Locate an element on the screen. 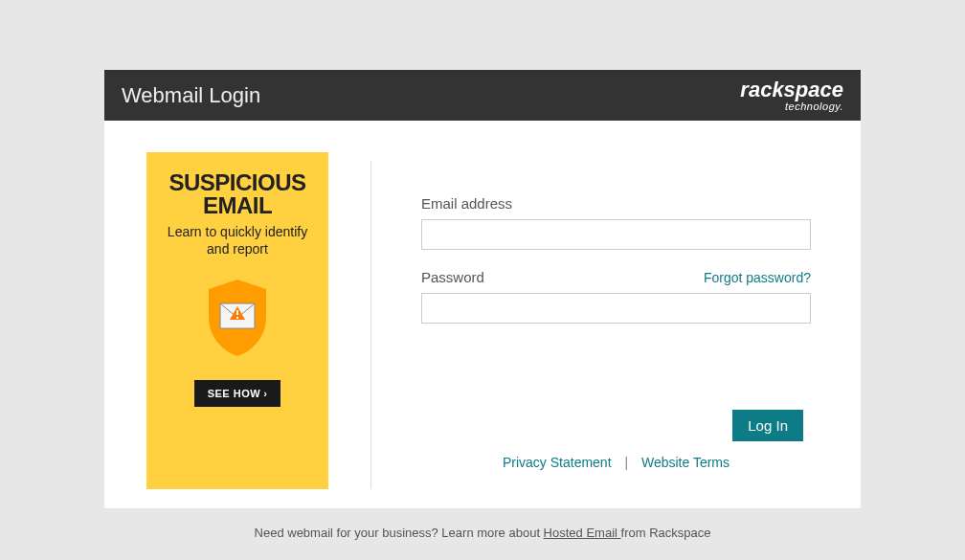 The width and height of the screenshot is (965, 560). logo-sub-text: technology. is located at coordinates (792, 106).